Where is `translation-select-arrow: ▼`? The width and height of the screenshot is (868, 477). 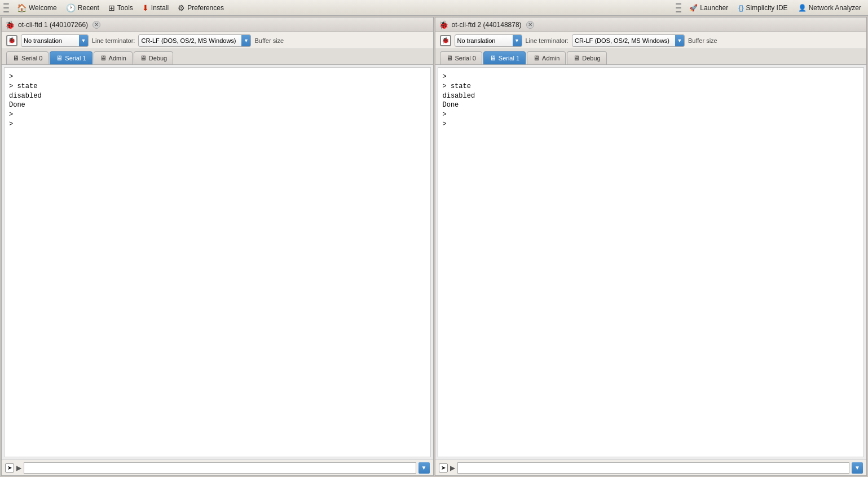 translation-select-arrow: ▼ is located at coordinates (83, 41).